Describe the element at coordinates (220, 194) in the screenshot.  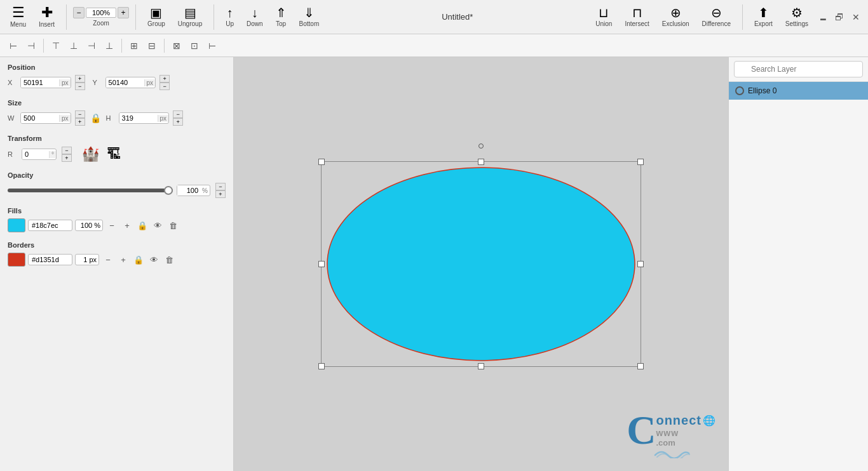
I see `opacity-increment-button: +` at that location.